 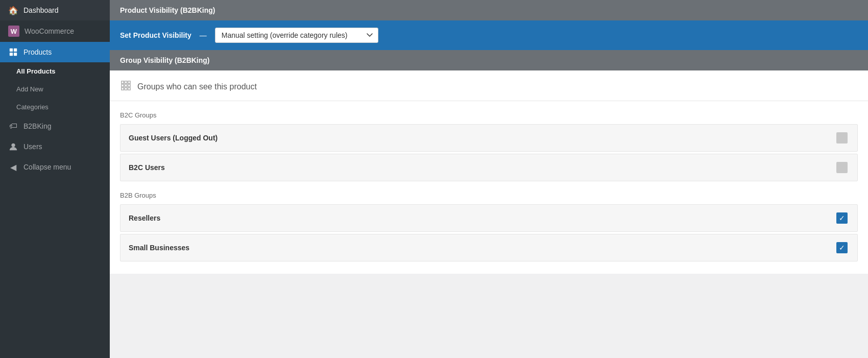 What do you see at coordinates (842, 138) in the screenshot?
I see `checkbox-unchecked-guest` at bounding box center [842, 138].